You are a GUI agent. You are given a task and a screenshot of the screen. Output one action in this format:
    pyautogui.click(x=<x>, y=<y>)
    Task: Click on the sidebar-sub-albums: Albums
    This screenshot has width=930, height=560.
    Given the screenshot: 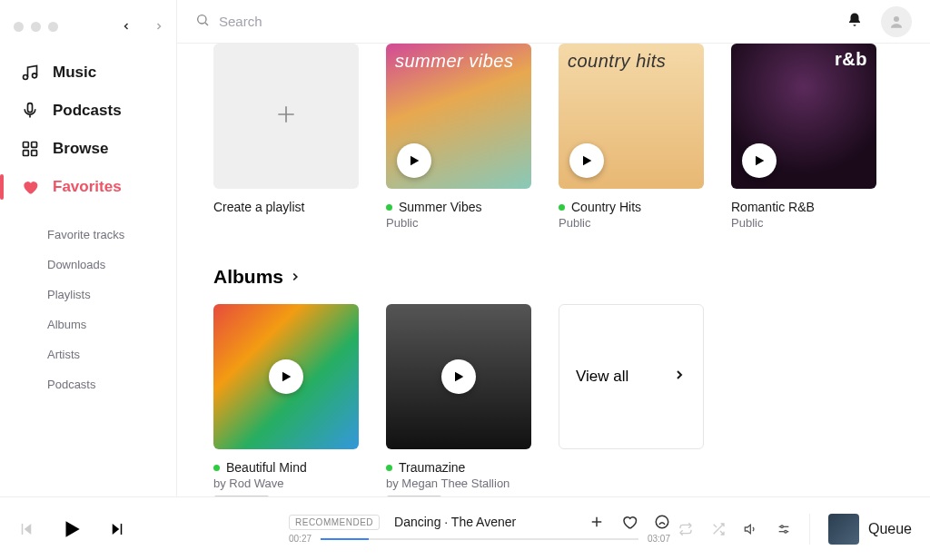 What is the action you would take?
    pyautogui.click(x=112, y=325)
    